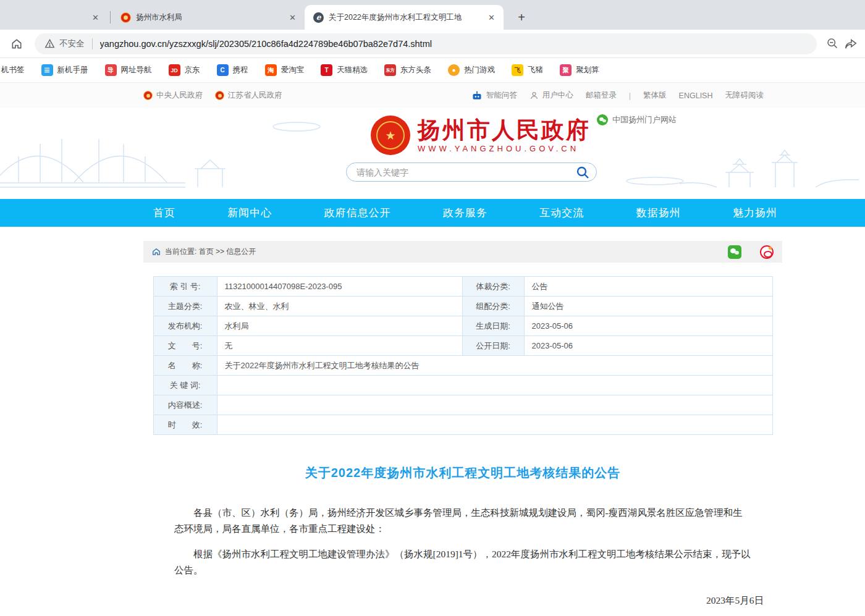 The image size is (865, 616). What do you see at coordinates (583, 172) in the screenshot?
I see `search-icon` at bounding box center [583, 172].